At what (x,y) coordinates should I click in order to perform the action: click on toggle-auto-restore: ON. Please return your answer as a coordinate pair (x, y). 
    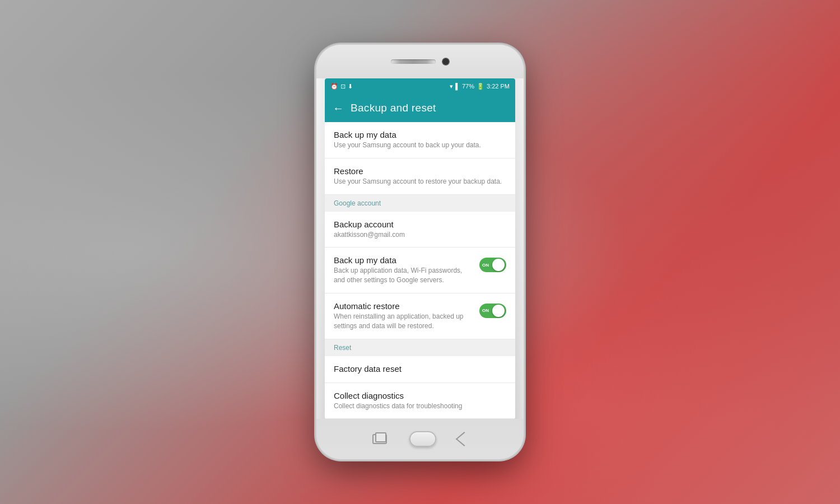
    Looking at the image, I should click on (493, 311).